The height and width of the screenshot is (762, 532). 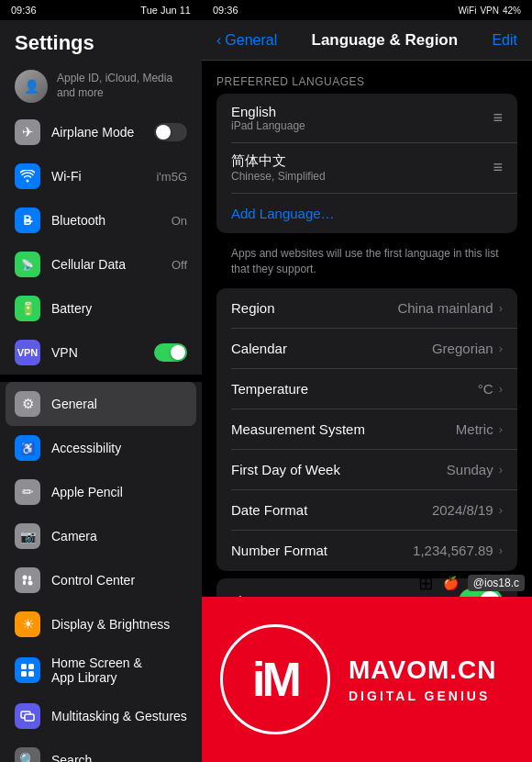 What do you see at coordinates (115, 86) in the screenshot?
I see `profile-text: Apple ID, iCloud, Mediaand more` at bounding box center [115, 86].